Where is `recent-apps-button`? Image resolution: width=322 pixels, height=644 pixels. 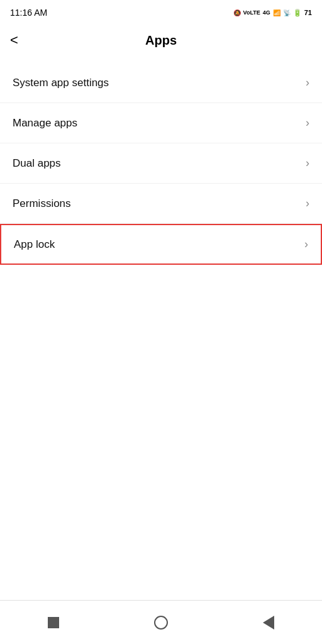 recent-apps-button is located at coordinates (53, 623).